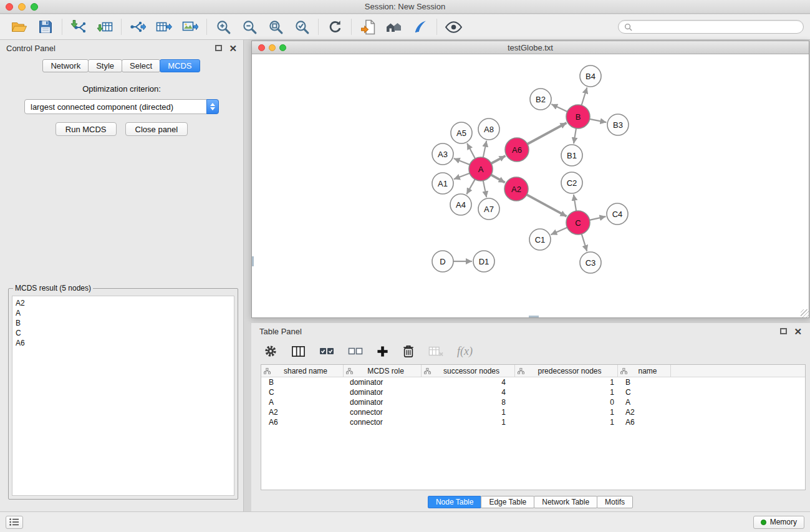 The image size is (810, 532). What do you see at coordinates (591, 76) in the screenshot?
I see `node-B4: B4` at bounding box center [591, 76].